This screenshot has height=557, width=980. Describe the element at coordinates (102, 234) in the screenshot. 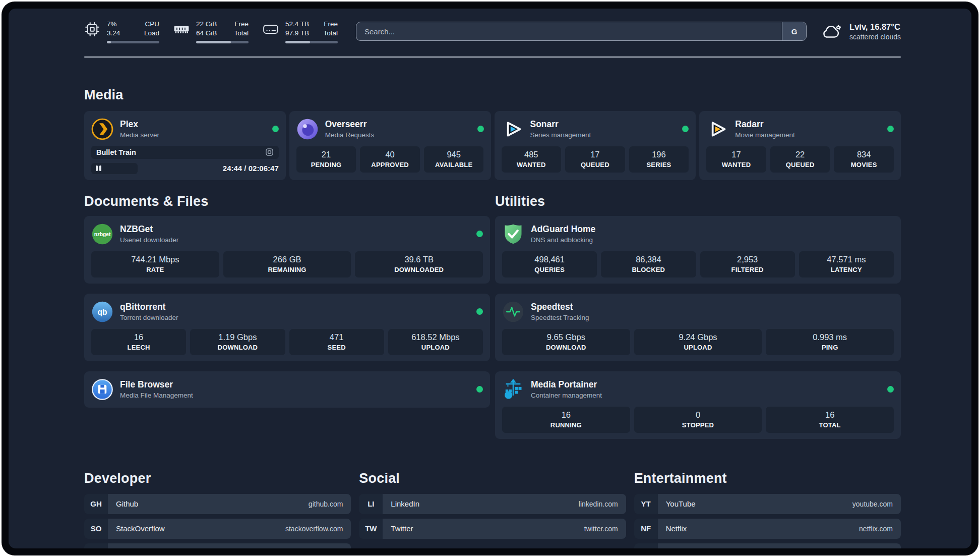

I see `nzbget-icon: nzbget` at that location.